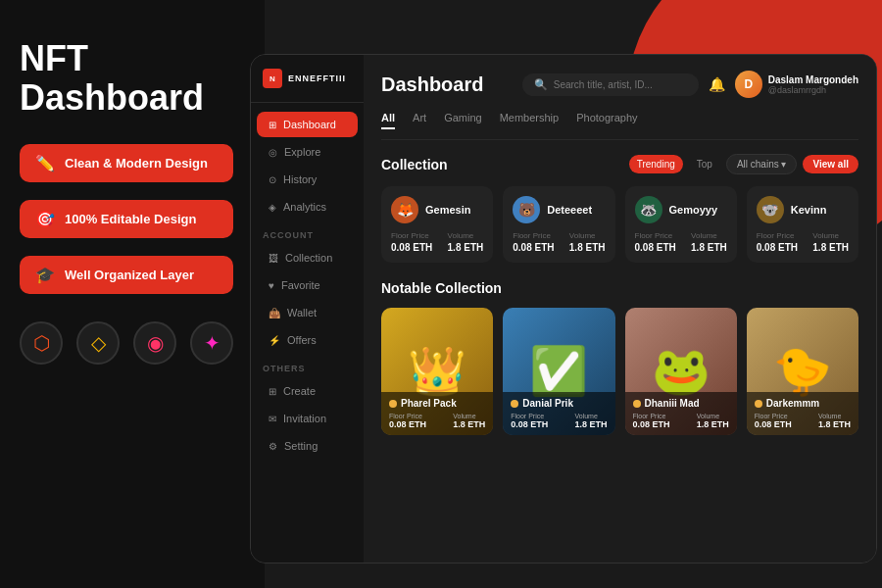 This screenshot has width=882, height=588. Describe the element at coordinates (212, 343) in the screenshot. I see `xd-icon: ✦` at that location.